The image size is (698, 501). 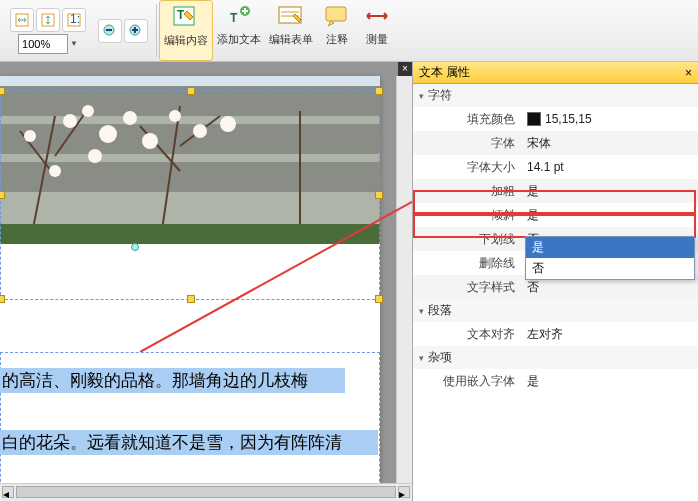 What do you see at coordinates (610, 288) in the screenshot?
I see `text-style-value: 否` at bounding box center [610, 288].